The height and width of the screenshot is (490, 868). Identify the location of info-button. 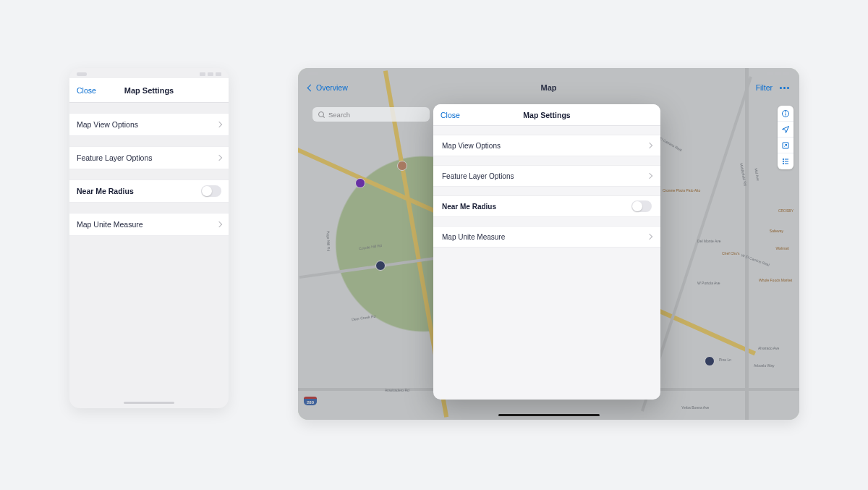
(786, 114).